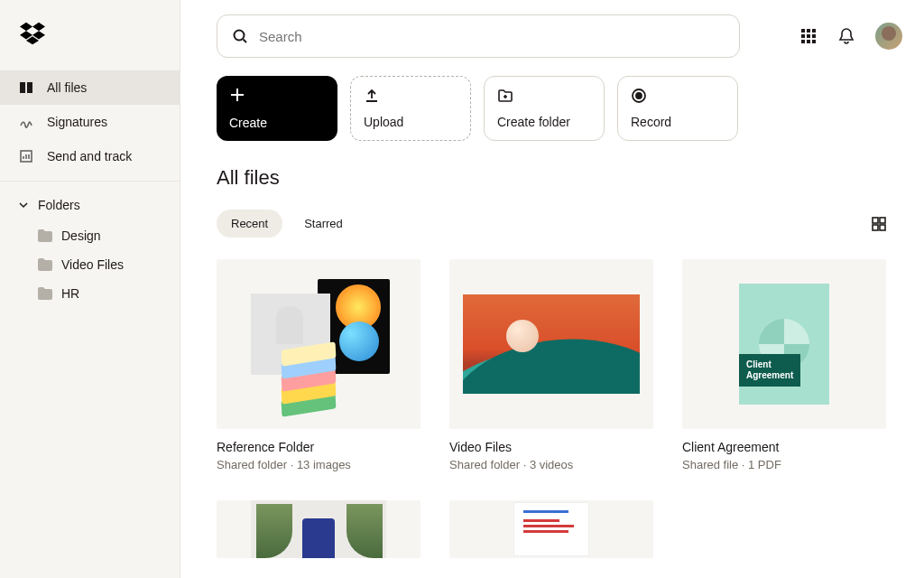 This screenshot has height=578, width=924. I want to click on chevron-down-icon, so click(23, 205).